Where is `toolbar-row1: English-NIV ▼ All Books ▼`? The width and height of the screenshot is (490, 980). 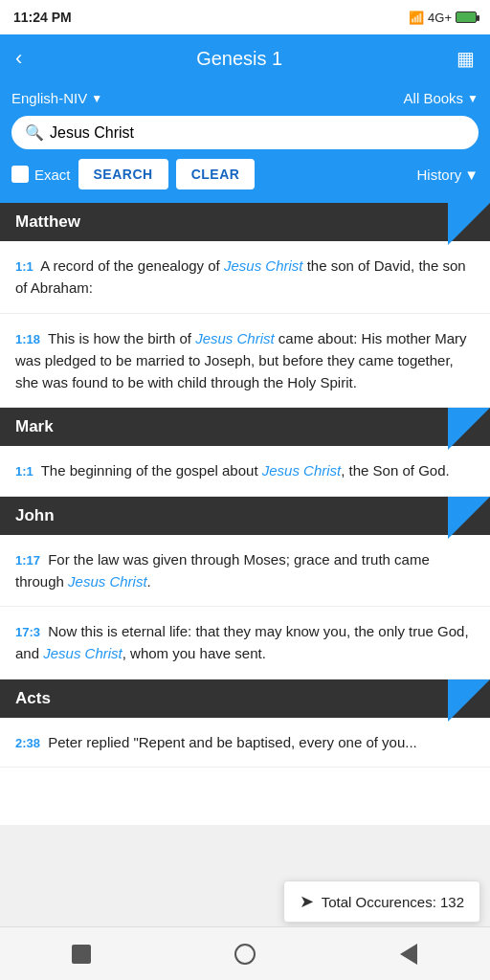
toolbar-row1: English-NIV ▼ All Books ▼ is located at coordinates (245, 98).